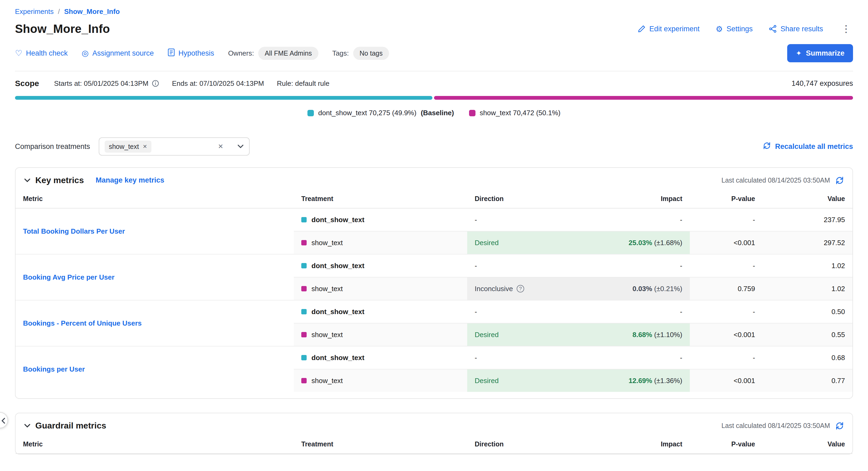 The width and height of the screenshot is (868, 471). What do you see at coordinates (361, 53) in the screenshot?
I see `tags-meta: Tags: No tags` at bounding box center [361, 53].